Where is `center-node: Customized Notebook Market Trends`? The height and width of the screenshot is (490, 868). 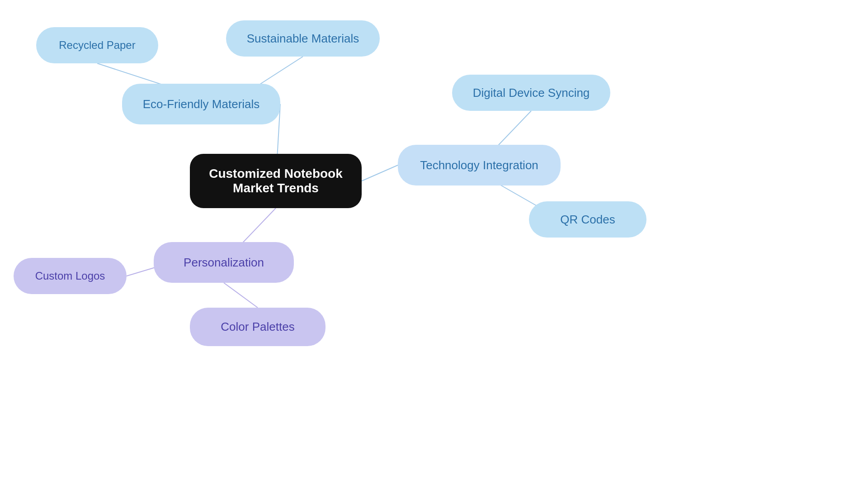
center-node: Customized Notebook Market Trends is located at coordinates (276, 181).